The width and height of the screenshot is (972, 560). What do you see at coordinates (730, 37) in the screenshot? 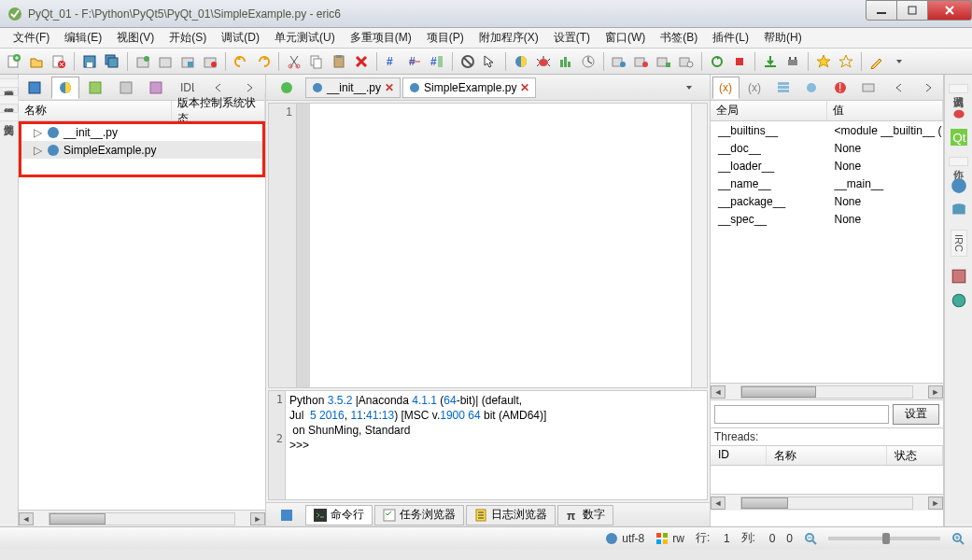
I see `menu-plugins: 插件(L)` at bounding box center [730, 37].